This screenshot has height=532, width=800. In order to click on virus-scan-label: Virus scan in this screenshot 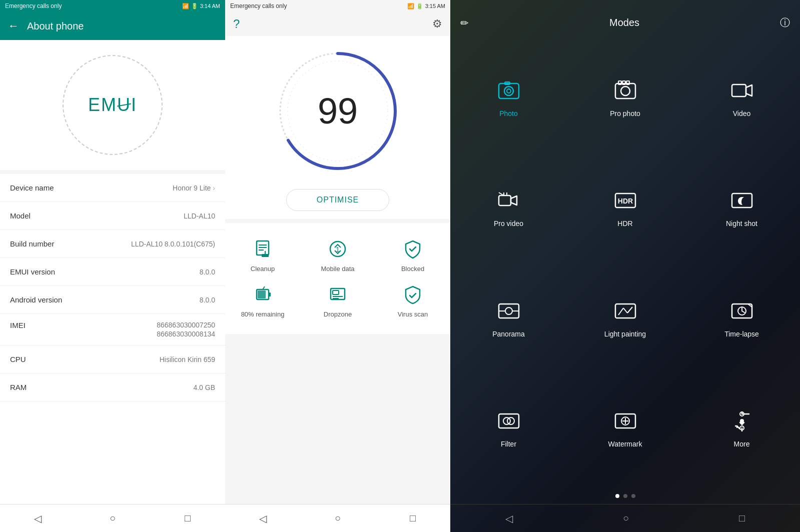, I will do `click(413, 314)`.